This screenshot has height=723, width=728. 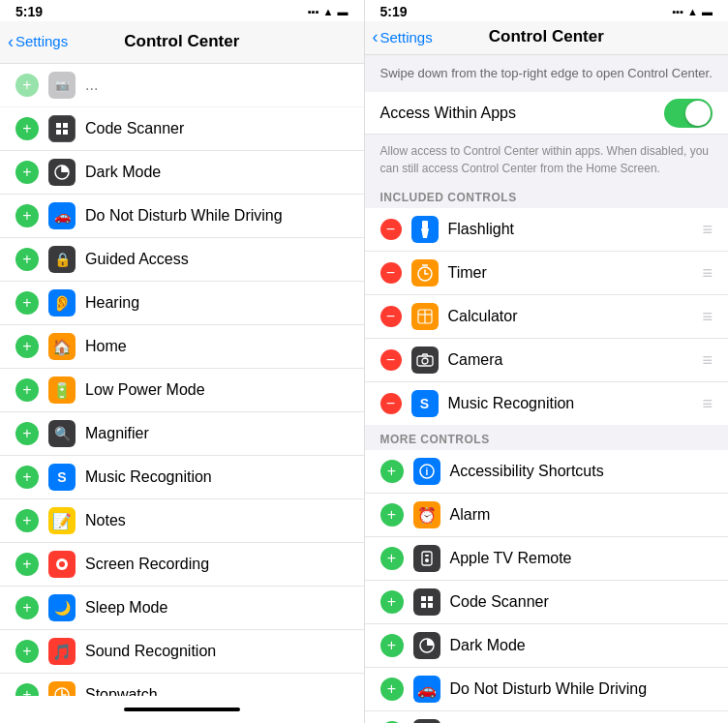 What do you see at coordinates (427, 689) in the screenshot?
I see `item-icon: 🚗` at bounding box center [427, 689].